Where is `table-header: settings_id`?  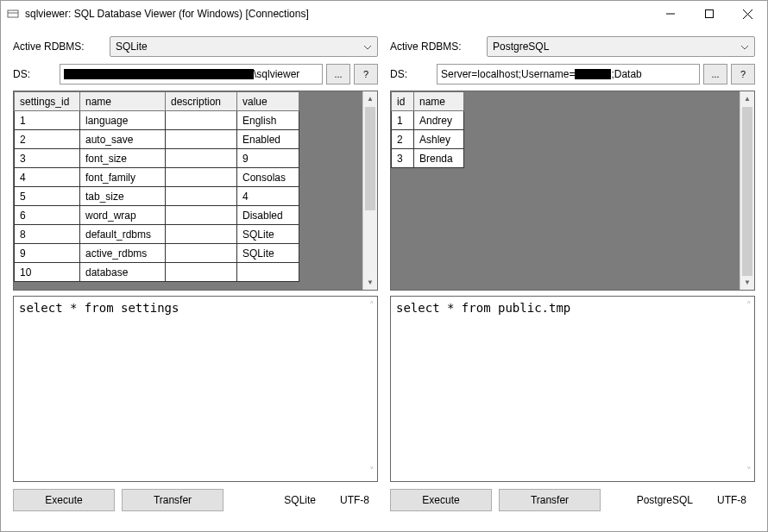 table-header: settings_id is located at coordinates (47, 102).